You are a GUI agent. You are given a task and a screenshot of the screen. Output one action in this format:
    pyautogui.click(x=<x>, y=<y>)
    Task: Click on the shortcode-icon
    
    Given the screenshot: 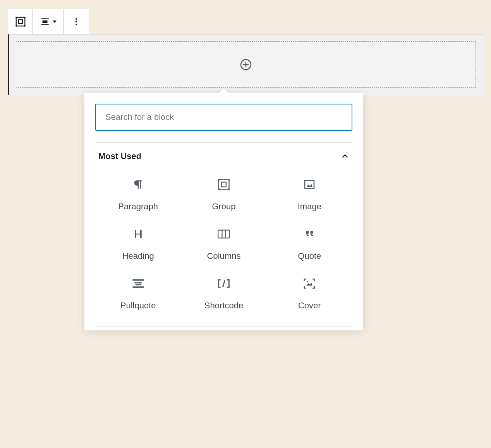 What is the action you would take?
    pyautogui.click(x=224, y=284)
    